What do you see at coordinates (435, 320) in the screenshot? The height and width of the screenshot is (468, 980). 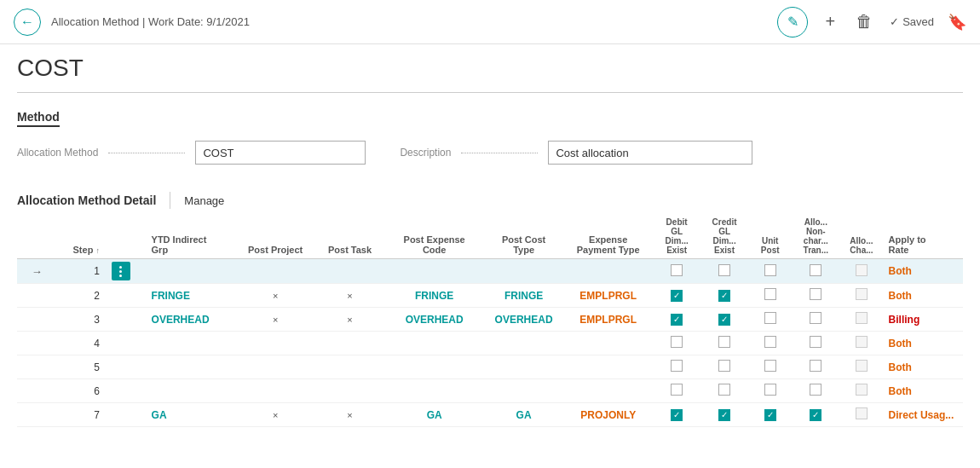 I see `post-expense-code-cell: OVERHEAD` at bounding box center [435, 320].